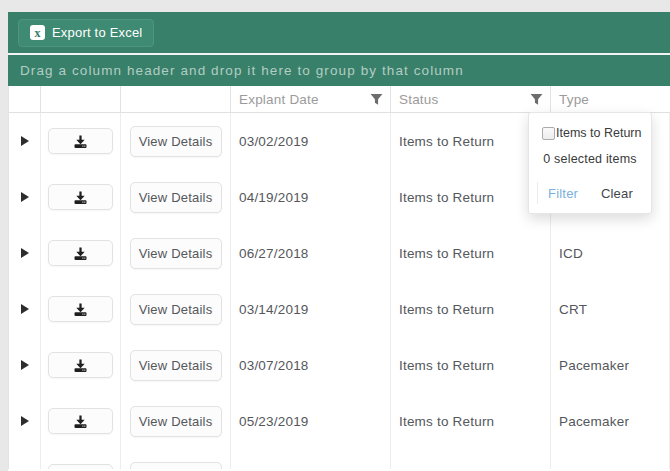 The height and width of the screenshot is (471, 670). Describe the element at coordinates (311, 141) in the screenshot. I see `explant-date-cell: 03/02/2019` at that location.